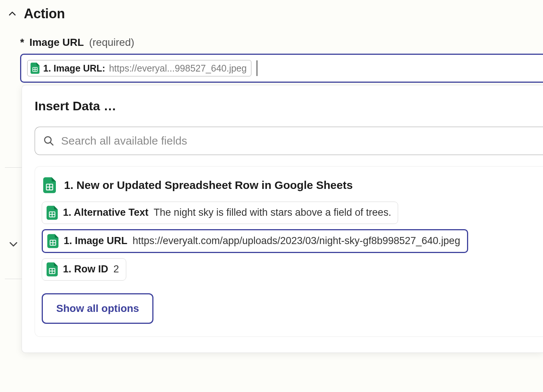 This screenshot has width=543, height=392. I want to click on text-cursor, so click(257, 68).